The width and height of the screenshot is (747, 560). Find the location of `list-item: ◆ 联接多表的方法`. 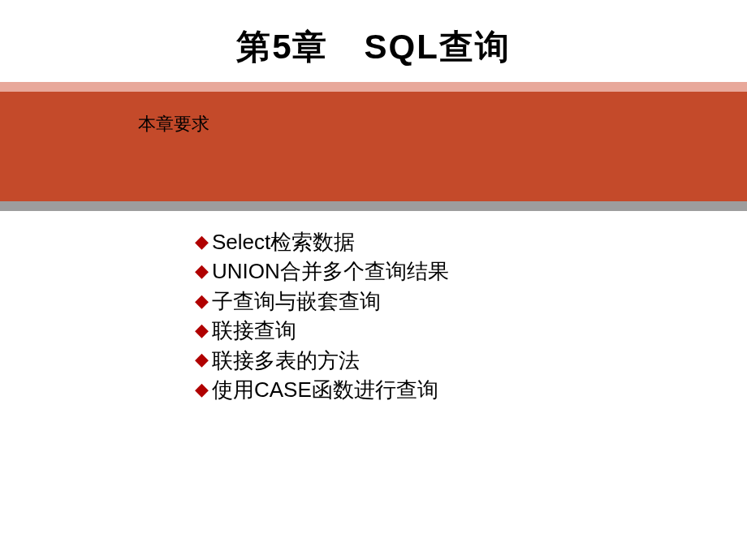

list-item: ◆ 联接多表的方法 is located at coordinates (471, 360).